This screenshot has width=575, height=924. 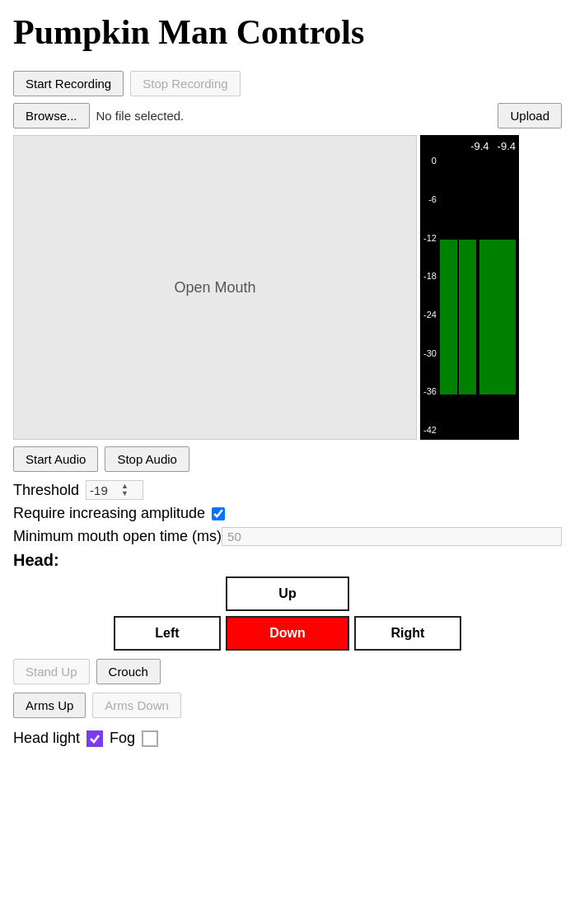 I want to click on canvas-label: Open Mouth, so click(x=214, y=288).